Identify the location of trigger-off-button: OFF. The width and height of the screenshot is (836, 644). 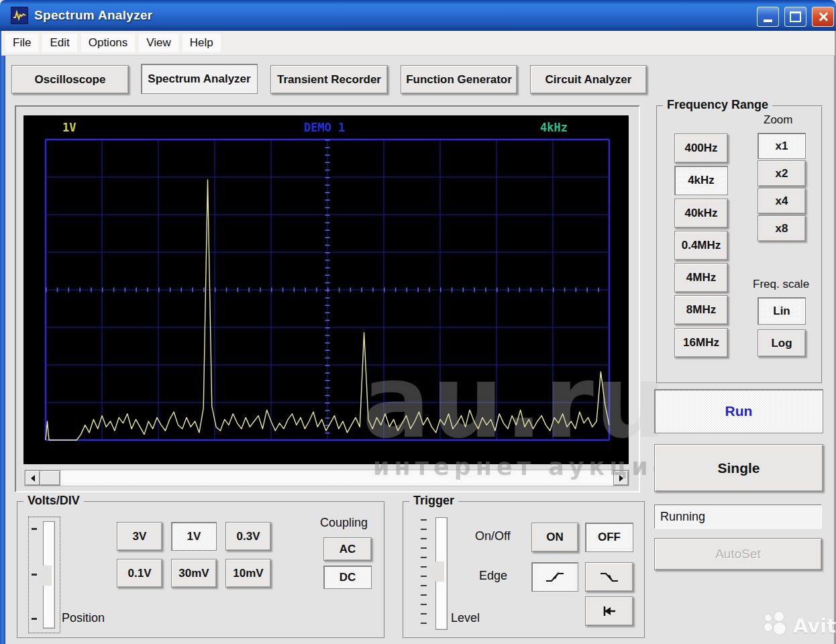
(609, 537).